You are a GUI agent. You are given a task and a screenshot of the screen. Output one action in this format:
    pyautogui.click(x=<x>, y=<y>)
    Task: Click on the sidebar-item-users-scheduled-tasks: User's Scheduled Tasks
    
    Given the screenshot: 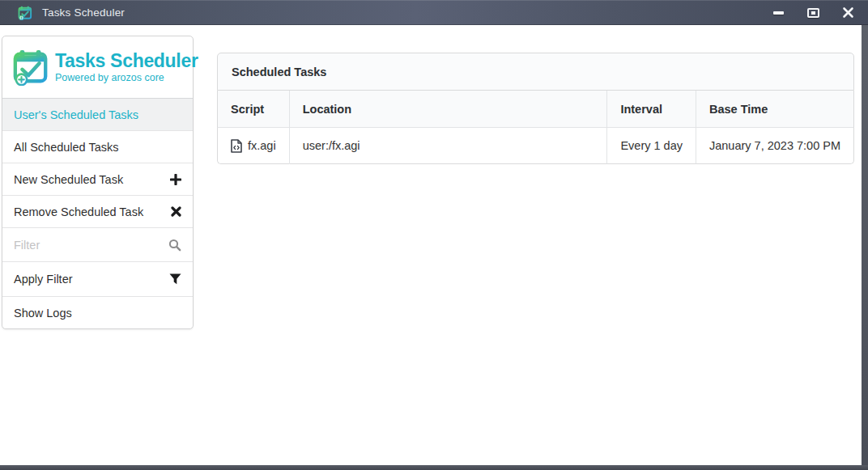 What is the action you would take?
    pyautogui.click(x=97, y=114)
    